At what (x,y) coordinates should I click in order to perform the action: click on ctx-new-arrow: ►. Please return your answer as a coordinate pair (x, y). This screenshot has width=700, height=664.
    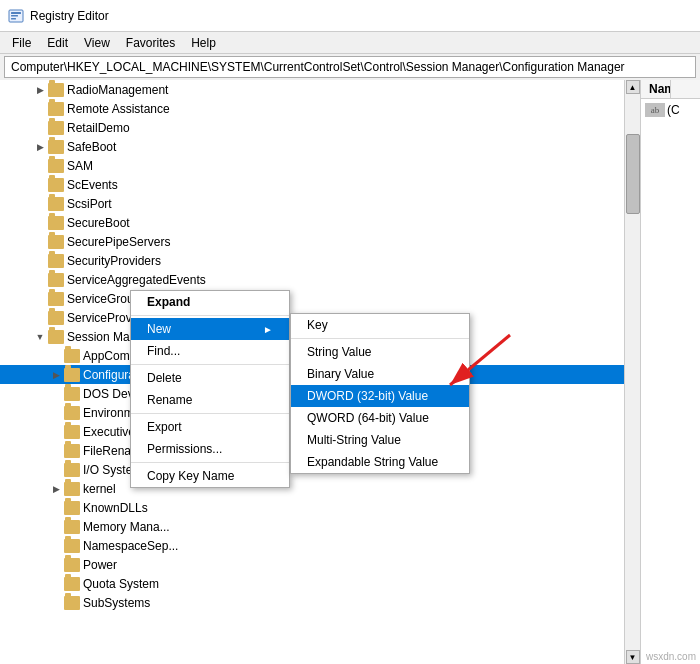
    Looking at the image, I should click on (268, 330).